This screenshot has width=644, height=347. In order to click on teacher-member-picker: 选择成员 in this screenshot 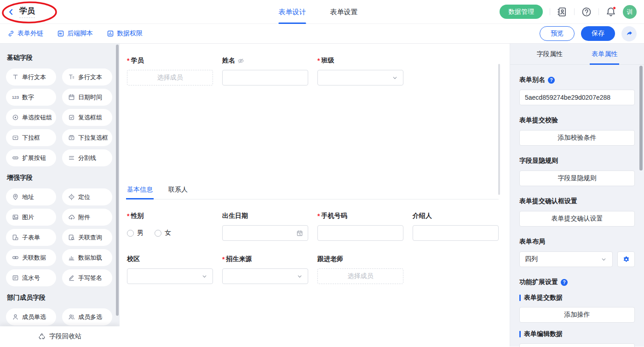, I will do `click(361, 276)`.